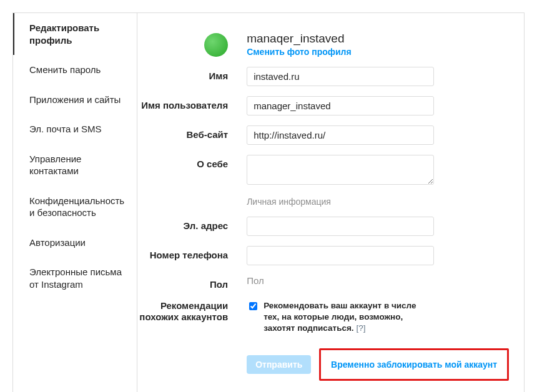 This screenshot has height=392, width=537. What do you see at coordinates (75, 207) in the screenshot?
I see `sidebar-item-privacy-security: Конфиденциальность и безопасность` at bounding box center [75, 207].